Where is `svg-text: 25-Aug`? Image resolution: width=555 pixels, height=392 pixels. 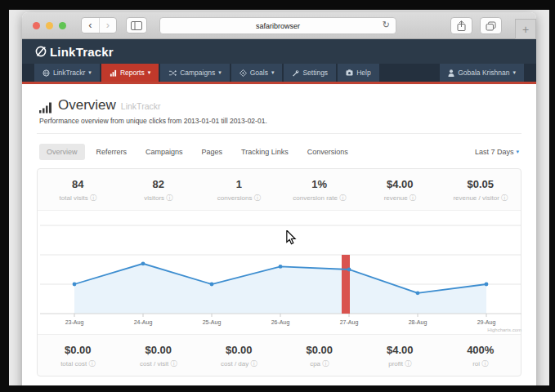 svg-text: 25-Aug is located at coordinates (213, 323).